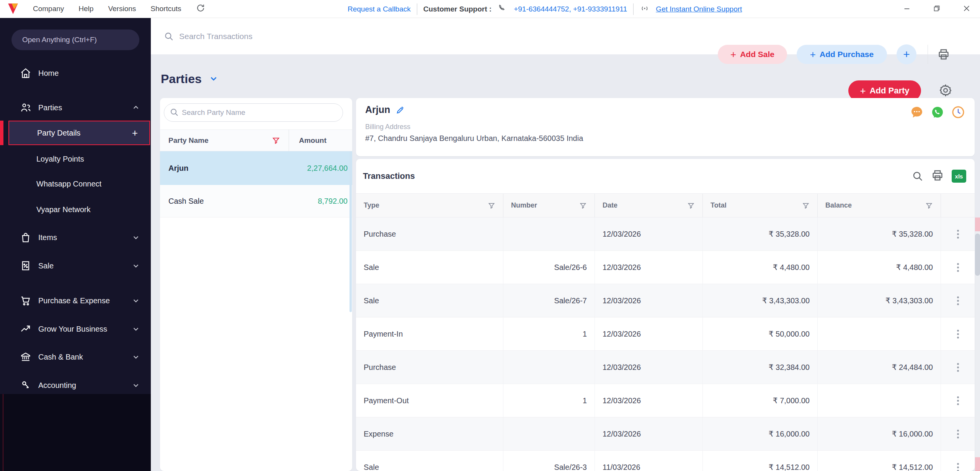  I want to click on menu-company: Company, so click(48, 9).